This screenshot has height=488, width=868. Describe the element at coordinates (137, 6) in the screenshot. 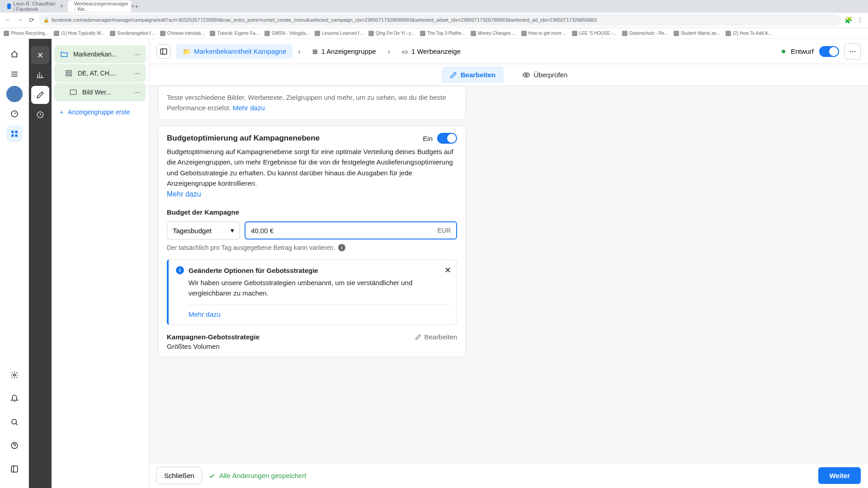

I see `new-tab-button: +` at that location.